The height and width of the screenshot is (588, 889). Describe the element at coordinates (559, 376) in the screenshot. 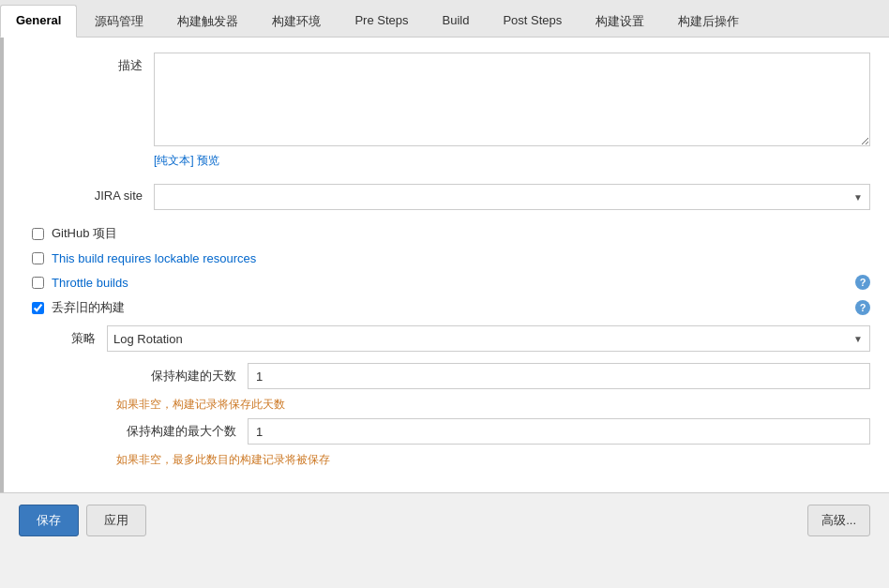

I see `keep-days-input` at that location.